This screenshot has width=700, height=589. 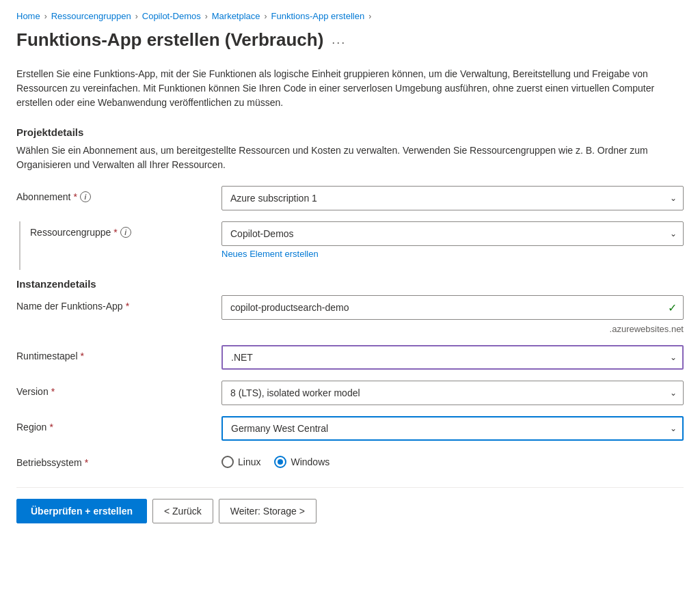 What do you see at coordinates (350, 393) in the screenshot?
I see `version-row: Version * 8 (LTS), isolated worker model…` at bounding box center [350, 393].